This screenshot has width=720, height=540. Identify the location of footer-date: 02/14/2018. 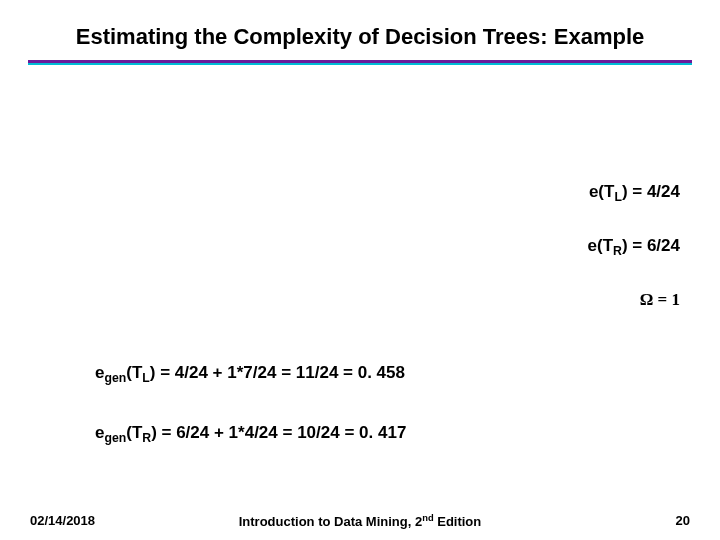
(62, 520).